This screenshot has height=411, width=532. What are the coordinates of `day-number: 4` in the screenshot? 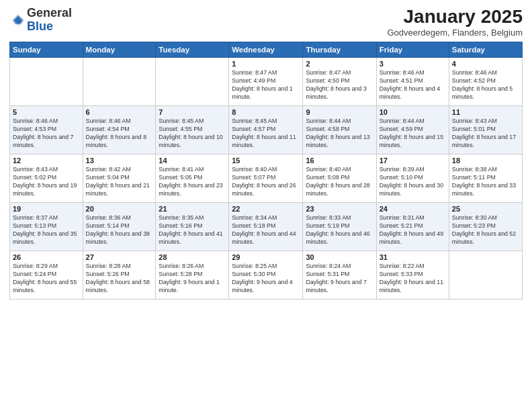 It's located at (486, 64).